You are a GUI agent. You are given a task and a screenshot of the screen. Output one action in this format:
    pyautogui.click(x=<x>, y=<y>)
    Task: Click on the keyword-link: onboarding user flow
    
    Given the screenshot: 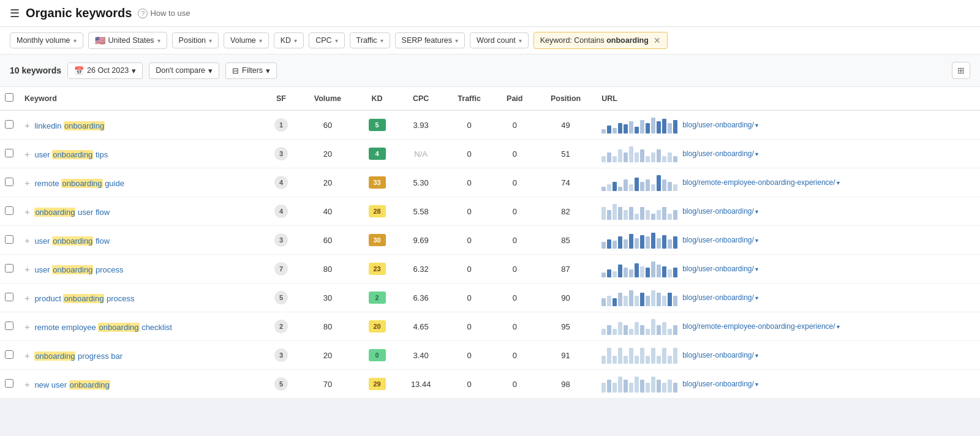 What is the action you would take?
    pyautogui.click(x=72, y=212)
    